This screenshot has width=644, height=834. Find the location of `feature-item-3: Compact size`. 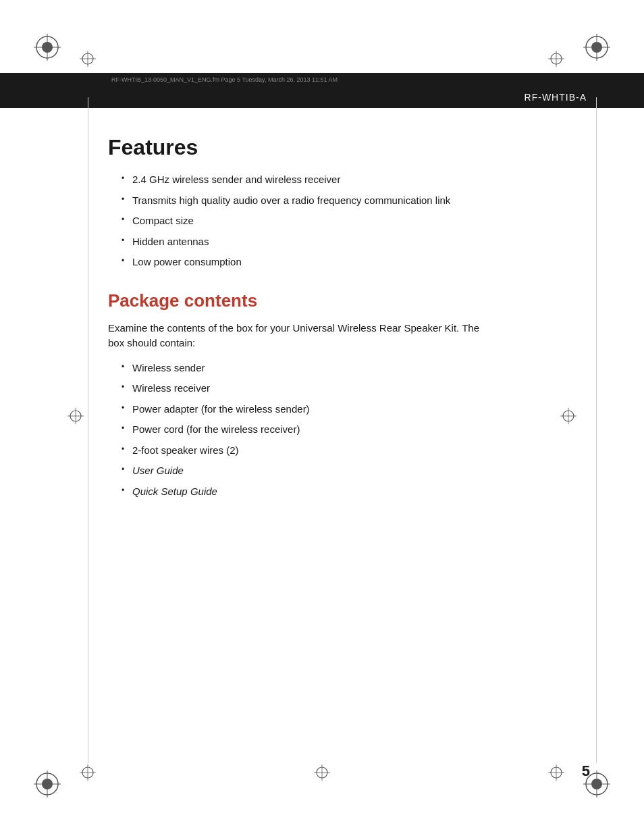

feature-item-3: Compact size is located at coordinates (356, 221).